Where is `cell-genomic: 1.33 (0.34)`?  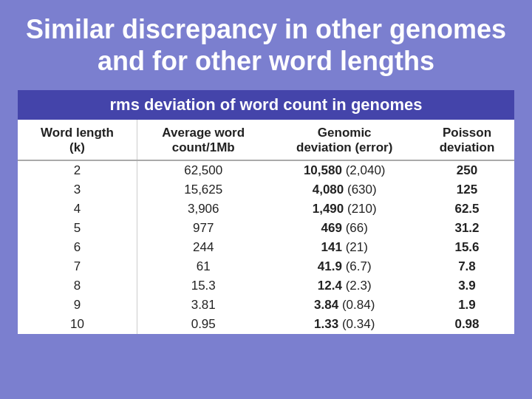 cell-genomic: 1.33 (0.34) is located at coordinates (344, 324).